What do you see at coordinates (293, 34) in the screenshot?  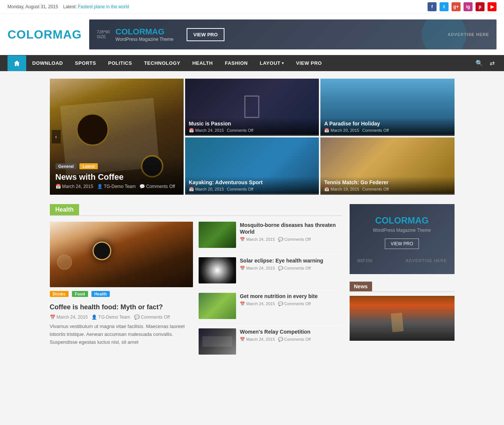 I see `banner-ad: 728*90SIZE COLORMAG WordPress Magazine T…` at bounding box center [293, 34].